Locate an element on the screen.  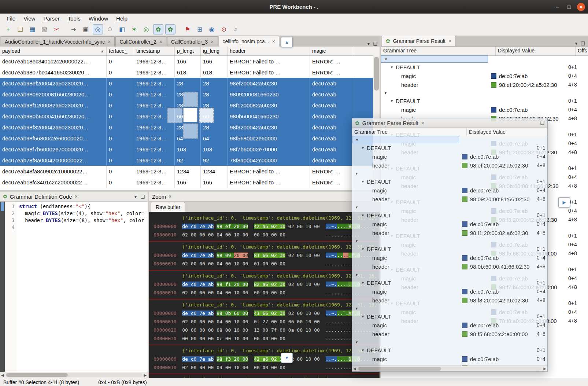
dock-right-zone is located at coordinates (207, 115).